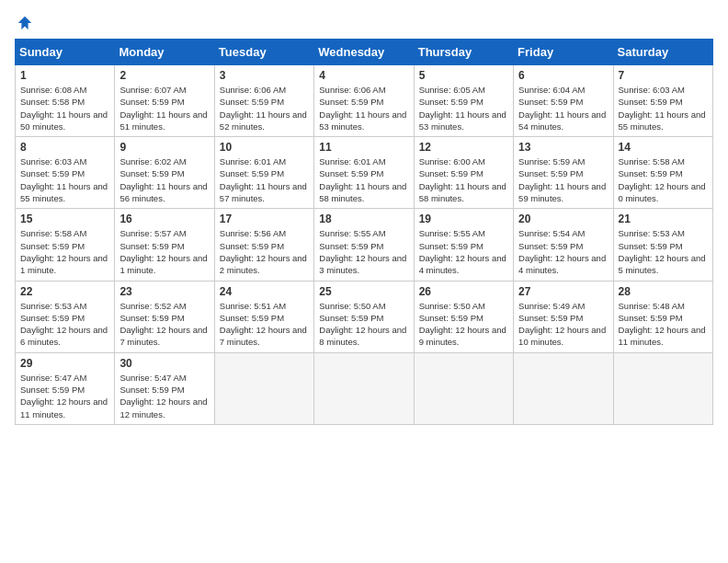  I want to click on calendar-cell: 28Sunrise: 5:48 AMSunset: 5:59 PMDayligh…, so click(663, 316).